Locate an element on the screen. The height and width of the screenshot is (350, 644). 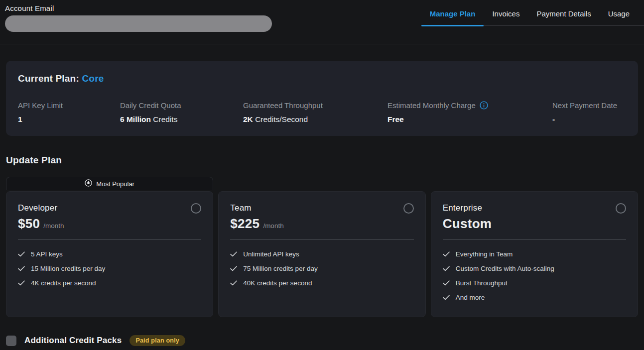
credit-packs-label: Additional Credit Packs is located at coordinates (73, 341).